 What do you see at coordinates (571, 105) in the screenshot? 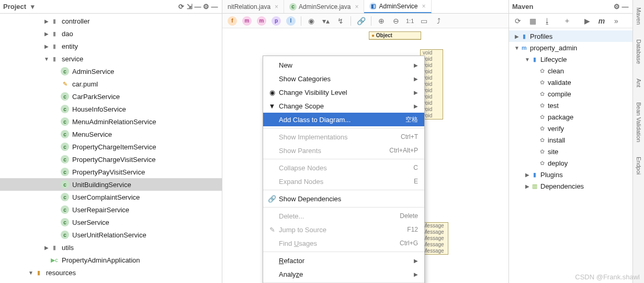
I see `maven-phase: ✿test` at bounding box center [571, 105].